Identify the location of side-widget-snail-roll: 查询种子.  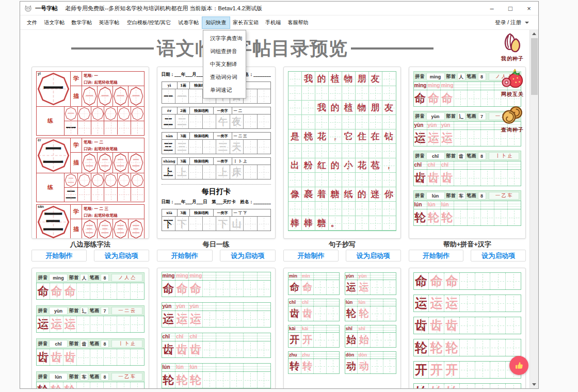
(512, 118).